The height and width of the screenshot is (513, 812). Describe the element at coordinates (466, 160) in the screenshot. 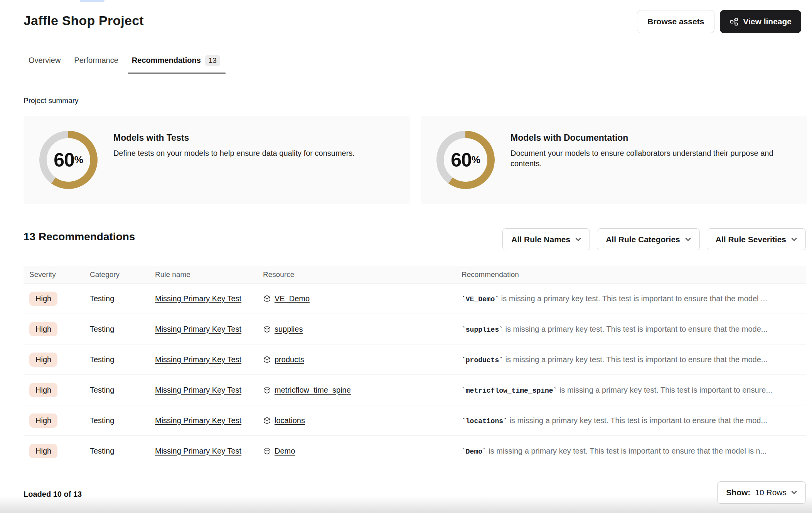

I see `docs-donut-chart: 60%` at that location.